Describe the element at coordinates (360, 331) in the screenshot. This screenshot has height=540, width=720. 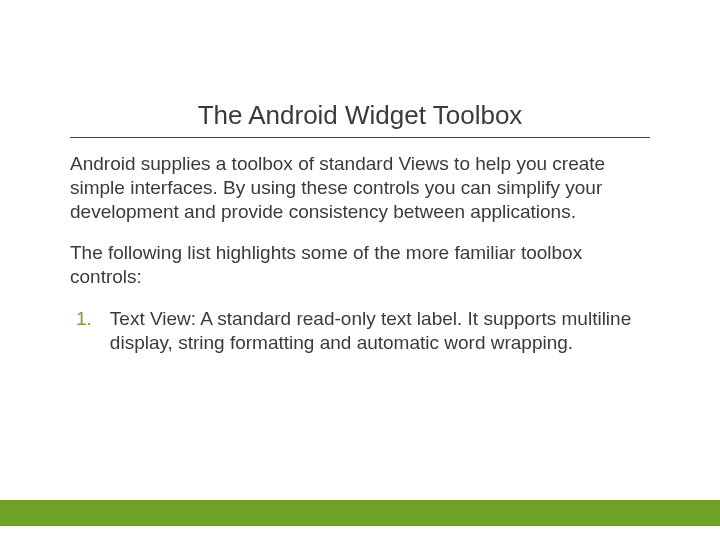
I see `list-item: 1. Text View: A standard read-only text …` at that location.